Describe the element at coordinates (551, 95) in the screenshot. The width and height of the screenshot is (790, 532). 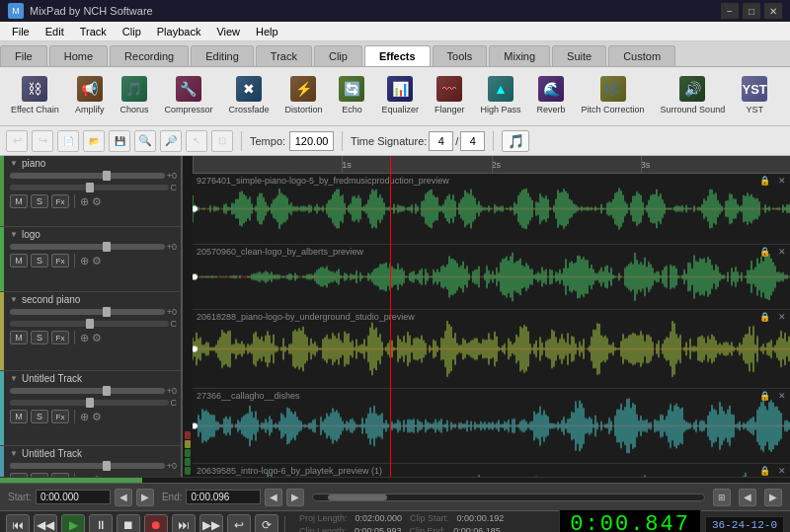
I see `reverb-button: 🌊 Reverb` at that location.